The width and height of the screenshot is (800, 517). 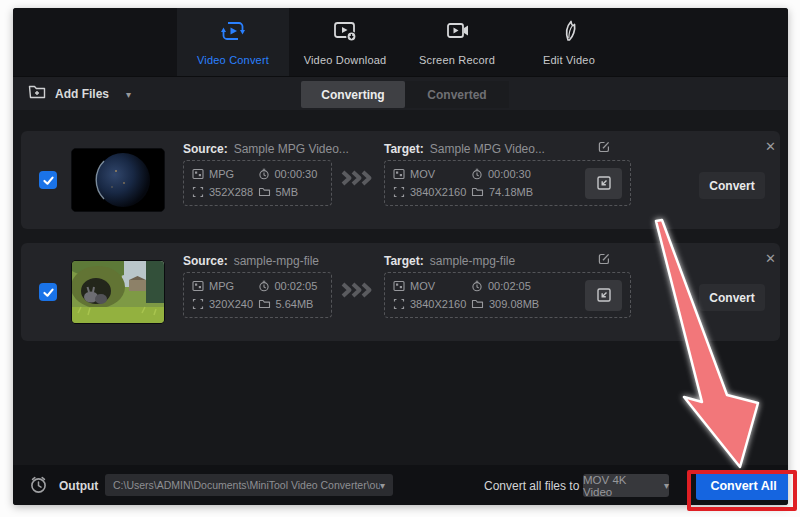 What do you see at coordinates (569, 60) in the screenshot?
I see `nav-label: Edit Video` at bounding box center [569, 60].